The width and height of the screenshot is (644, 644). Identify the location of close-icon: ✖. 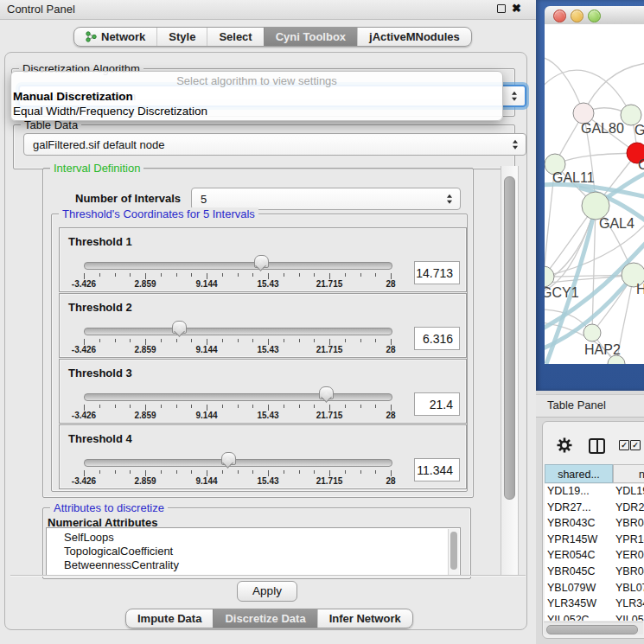
(517, 9).